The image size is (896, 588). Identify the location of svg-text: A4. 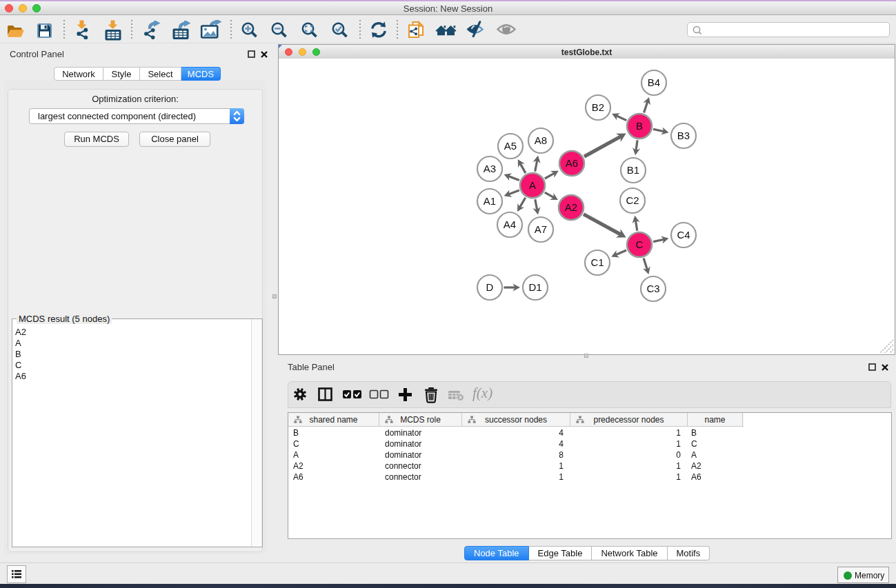
(510, 225).